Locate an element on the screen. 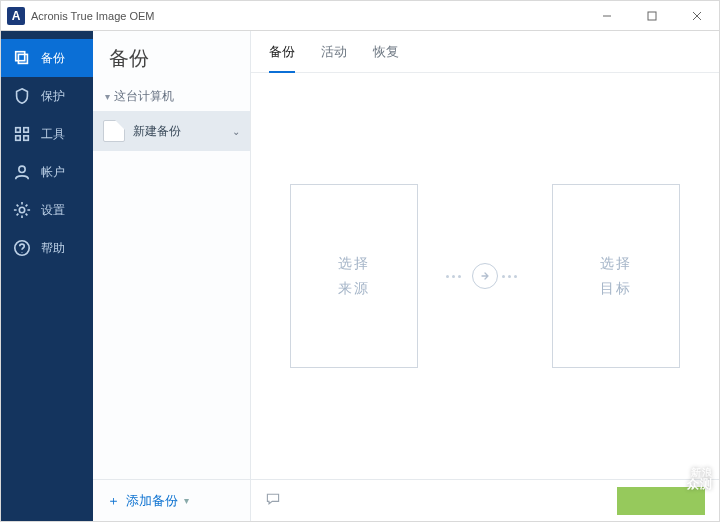  footer-bar is located at coordinates (485, 500).